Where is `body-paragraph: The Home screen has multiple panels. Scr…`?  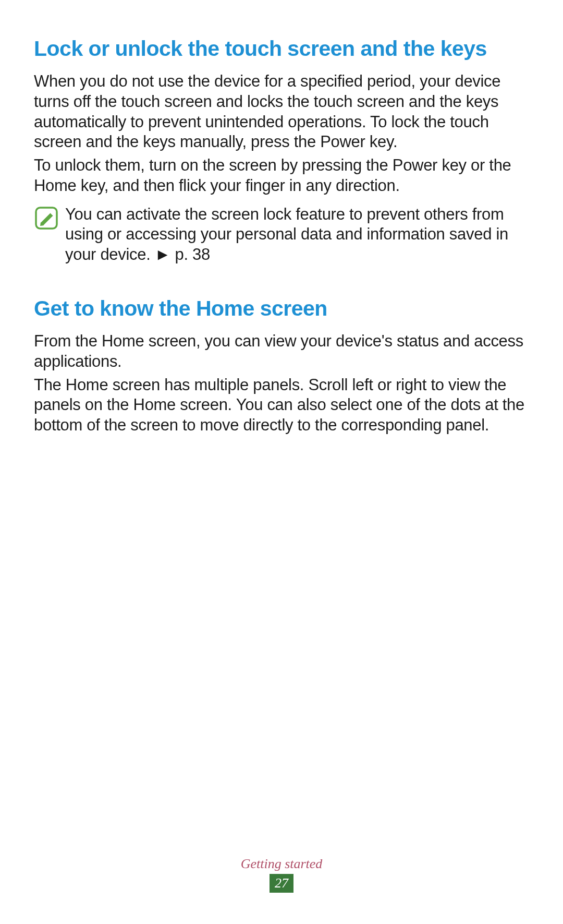 body-paragraph: The Home screen has multiple panels. Scr… is located at coordinates (283, 405).